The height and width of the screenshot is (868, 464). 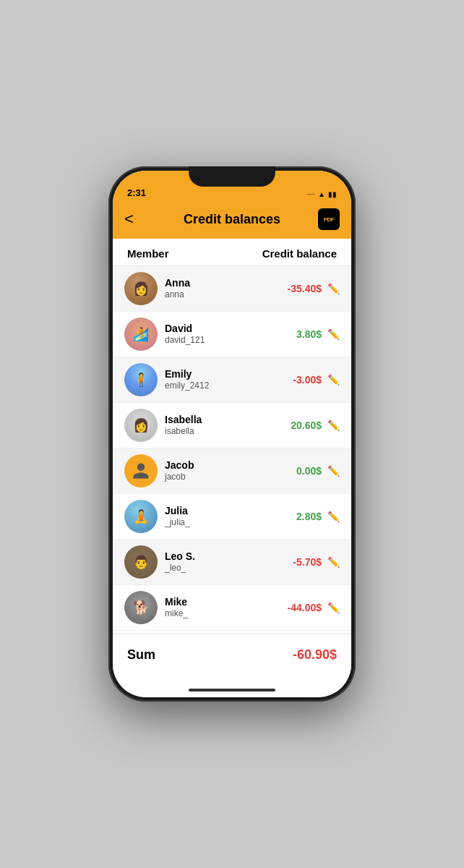 I want to click on avatar-jacob, so click(x=141, y=471).